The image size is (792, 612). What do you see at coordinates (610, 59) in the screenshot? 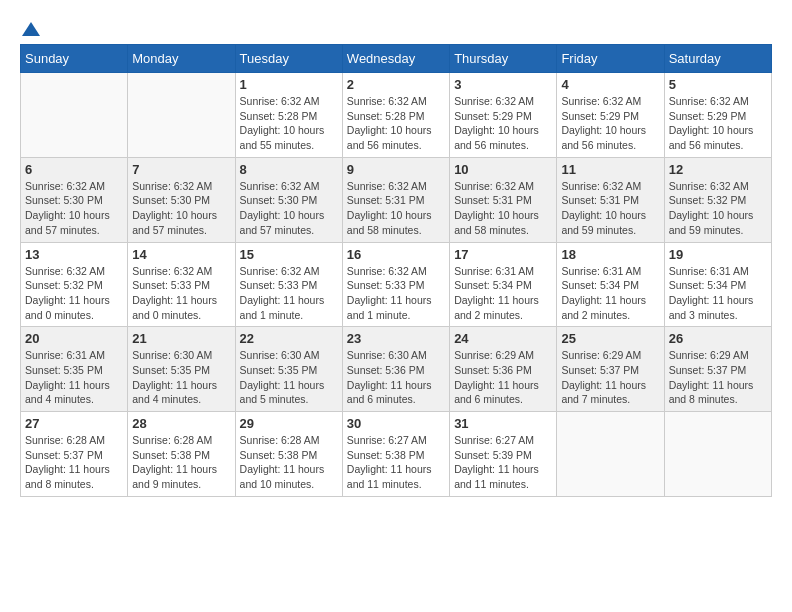
I see `calendar-header-friday: Friday` at bounding box center [610, 59].